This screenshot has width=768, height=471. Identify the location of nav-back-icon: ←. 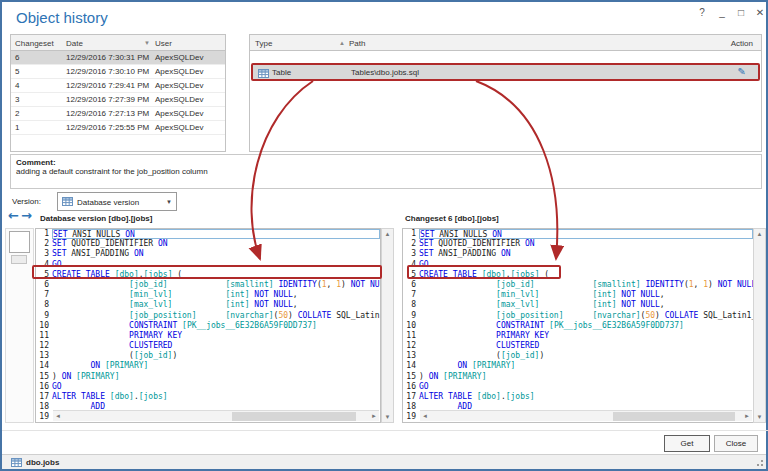
(14, 216).